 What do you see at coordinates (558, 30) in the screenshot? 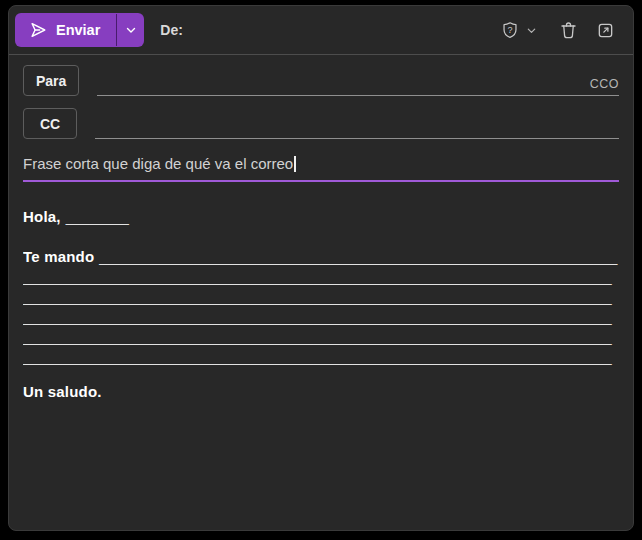
I see `toolbar-icon-group: ?` at bounding box center [558, 30].